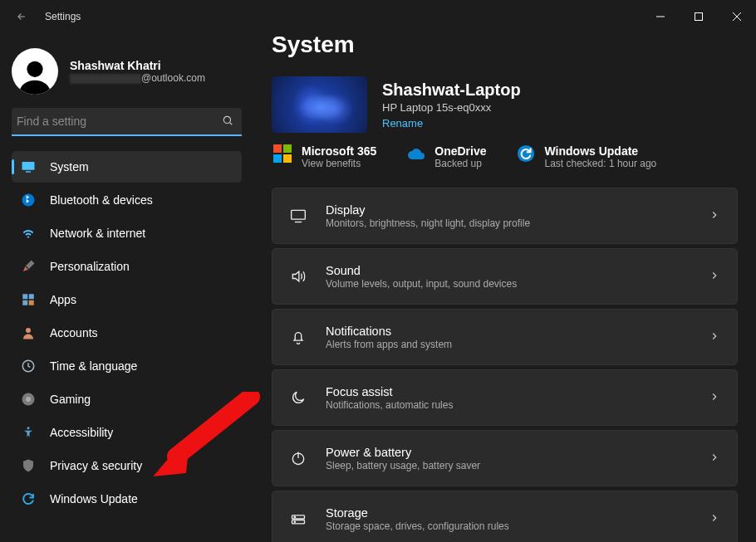 This screenshot has height=542, width=756. I want to click on sidebar-item-label: Gaming, so click(70, 399).